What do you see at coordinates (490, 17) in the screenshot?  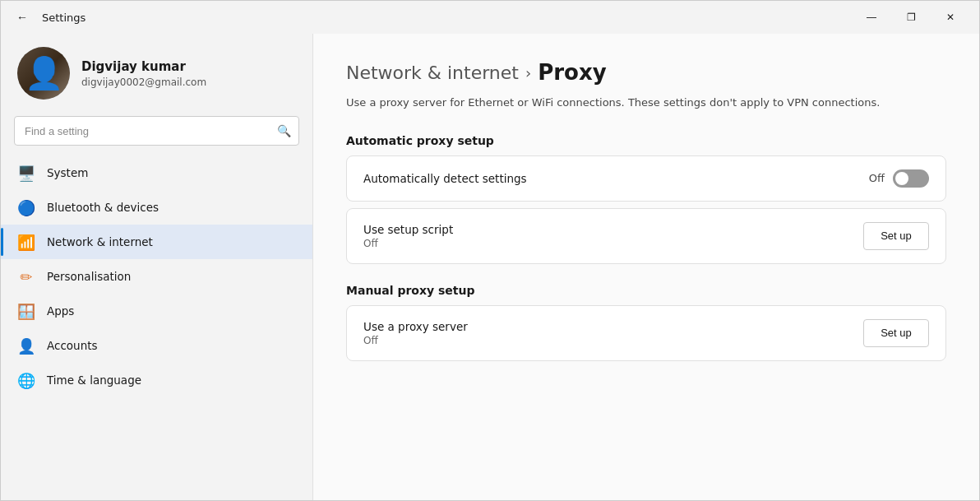 I see `title-bar: ← Settings — ❐ ✕` at bounding box center [490, 17].